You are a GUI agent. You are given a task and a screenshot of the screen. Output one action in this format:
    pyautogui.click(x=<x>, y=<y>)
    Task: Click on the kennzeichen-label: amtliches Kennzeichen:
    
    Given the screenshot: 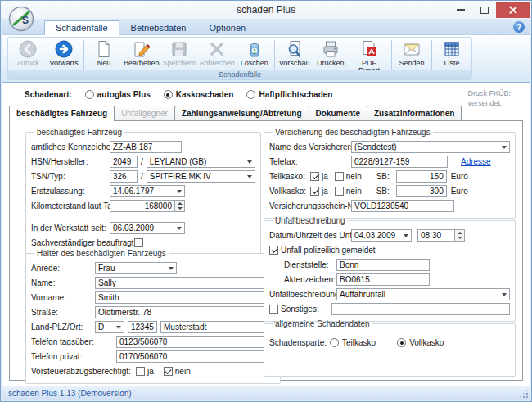 What is the action you would take?
    pyautogui.click(x=70, y=147)
    